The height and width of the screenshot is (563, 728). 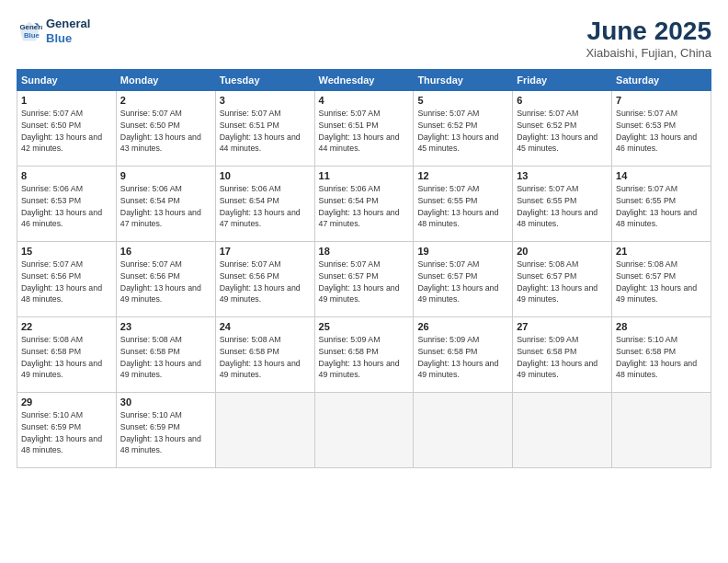 I want to click on logo-text-line2: Blue, so click(x=68, y=39).